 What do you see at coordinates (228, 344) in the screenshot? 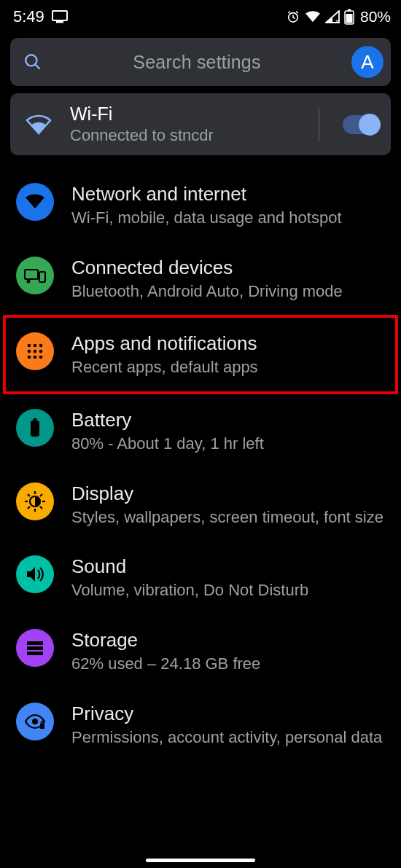
I see `item-title: Apps and notifications` at bounding box center [228, 344].